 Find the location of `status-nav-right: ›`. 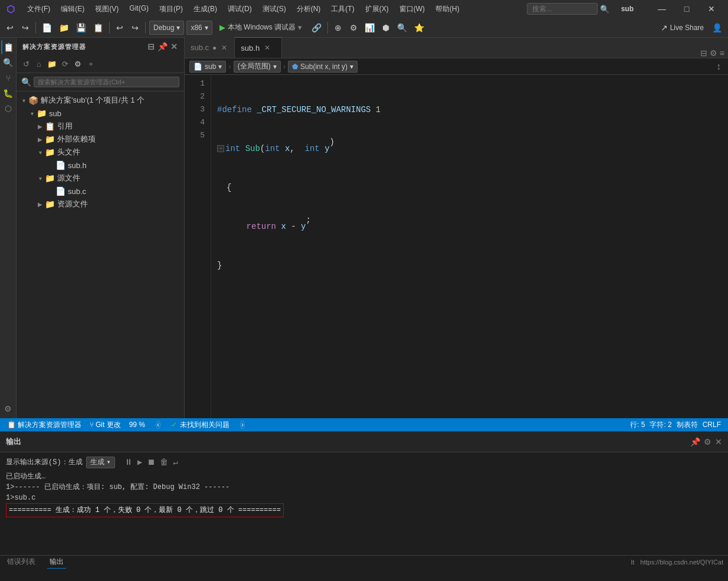

status-nav-right: › is located at coordinates (242, 425).